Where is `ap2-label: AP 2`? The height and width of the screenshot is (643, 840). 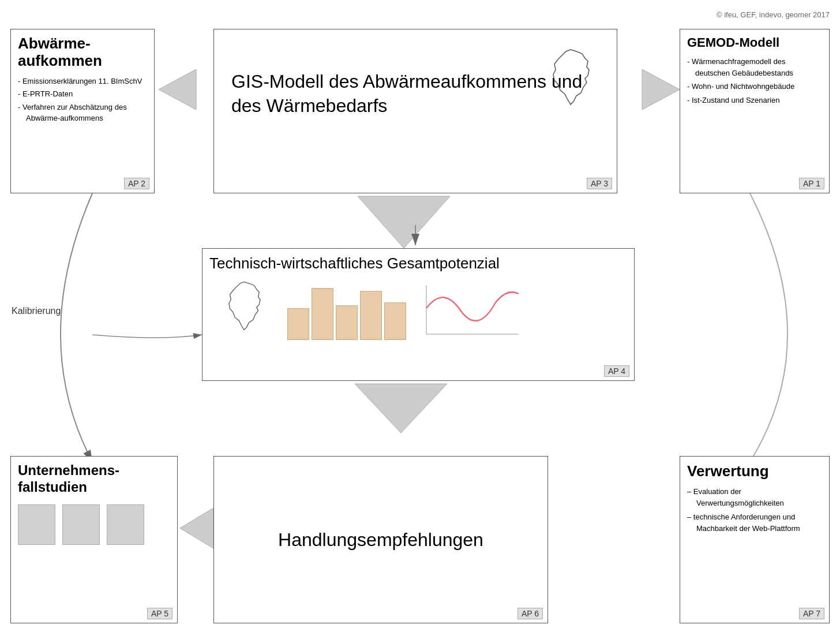 ap2-label: AP 2 is located at coordinates (137, 184).